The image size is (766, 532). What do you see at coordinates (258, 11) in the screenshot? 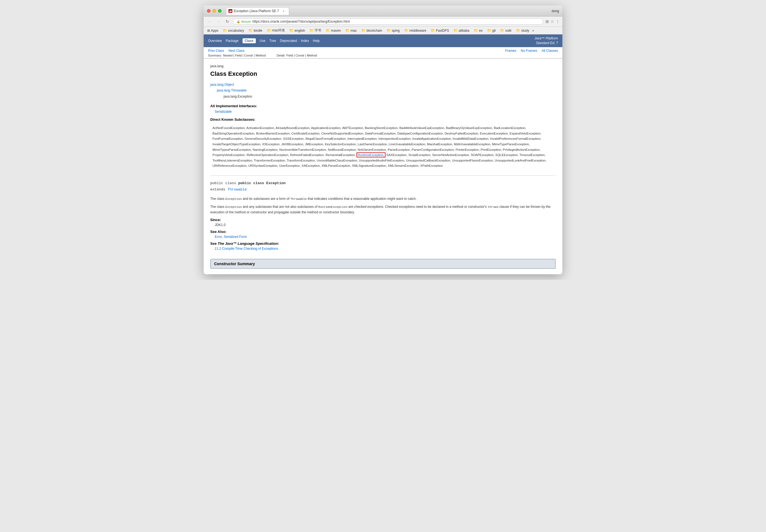
I see `active-tab: ☕ Exception (Java Platform SE 7 ×` at bounding box center [258, 11].